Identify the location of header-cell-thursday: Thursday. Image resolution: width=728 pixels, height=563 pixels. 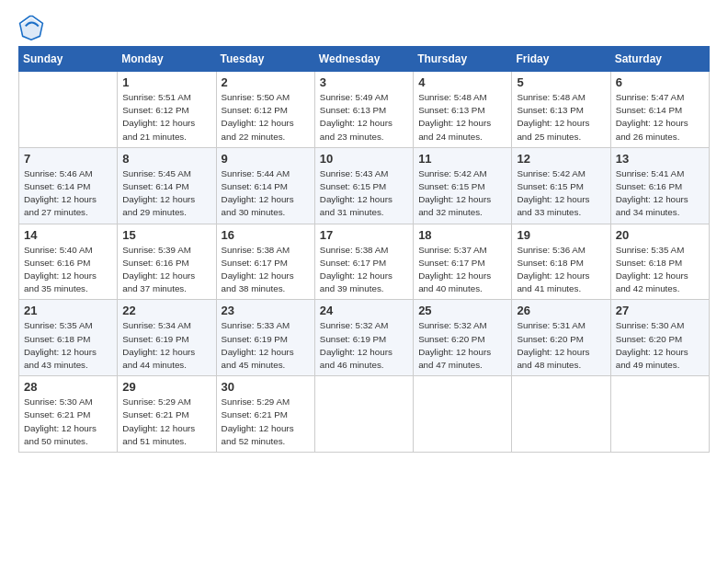
(463, 59).